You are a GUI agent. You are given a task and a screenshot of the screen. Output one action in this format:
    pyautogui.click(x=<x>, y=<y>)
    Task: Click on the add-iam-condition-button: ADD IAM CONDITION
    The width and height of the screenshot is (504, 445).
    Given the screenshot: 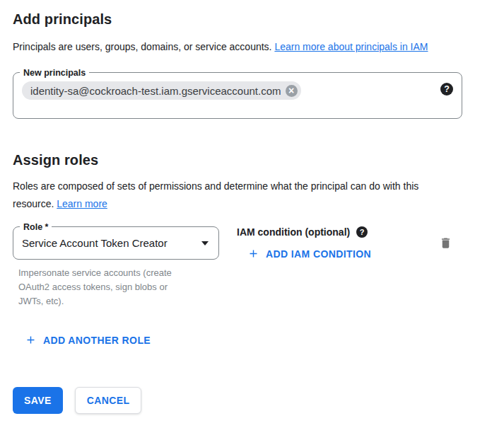 What is the action you would take?
    pyautogui.click(x=310, y=253)
    